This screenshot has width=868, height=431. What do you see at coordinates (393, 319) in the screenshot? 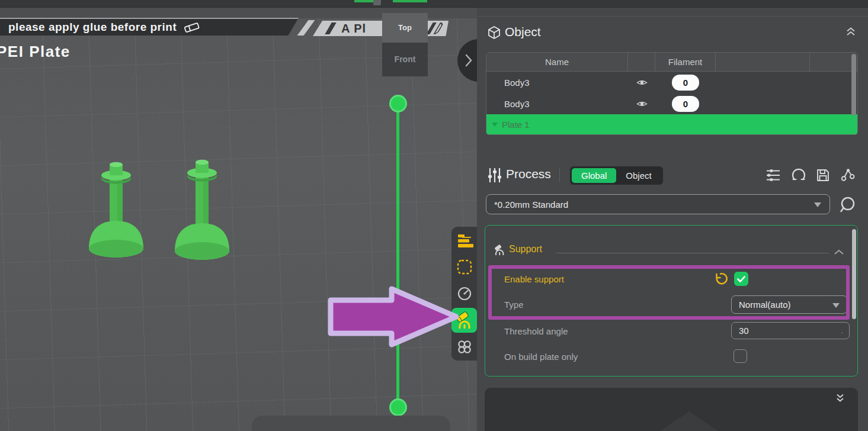
I see `annotation-arrow` at bounding box center [393, 319].